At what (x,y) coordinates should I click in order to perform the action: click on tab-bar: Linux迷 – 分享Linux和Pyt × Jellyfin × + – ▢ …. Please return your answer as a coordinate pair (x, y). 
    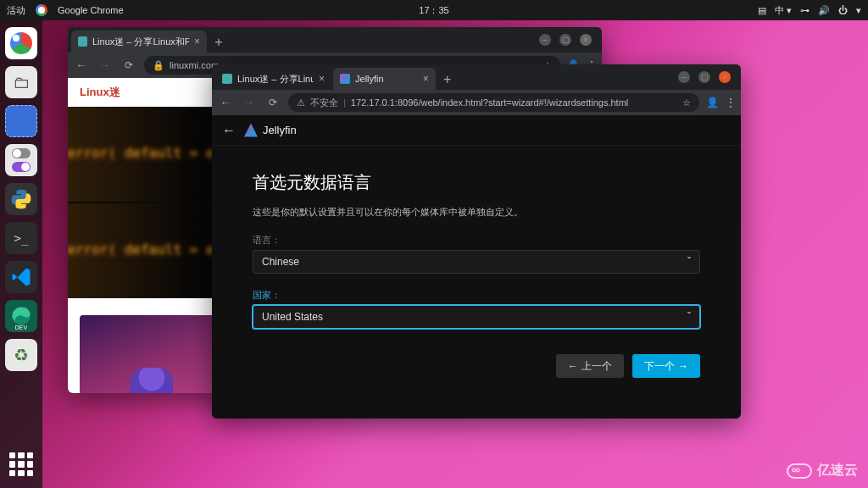
    Looking at the image, I should click on (476, 77).